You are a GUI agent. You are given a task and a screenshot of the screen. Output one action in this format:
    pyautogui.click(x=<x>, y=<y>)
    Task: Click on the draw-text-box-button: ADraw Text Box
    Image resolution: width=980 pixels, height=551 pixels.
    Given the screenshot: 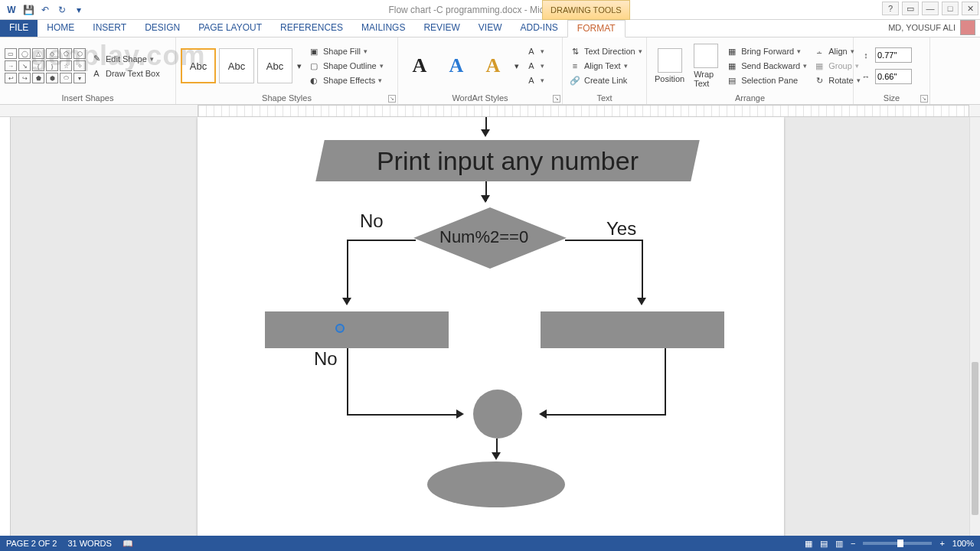 What is the action you would take?
    pyautogui.click(x=126, y=73)
    